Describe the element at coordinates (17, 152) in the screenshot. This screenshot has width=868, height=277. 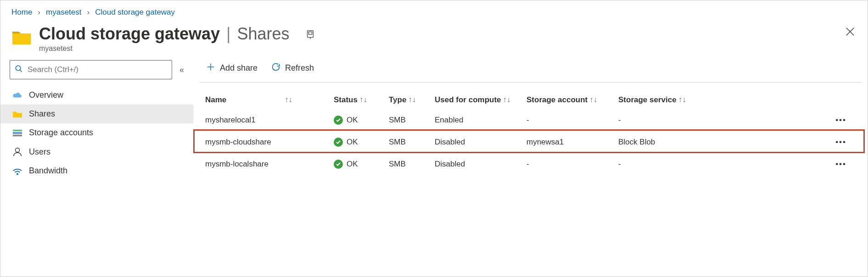
I see `person-icon` at that location.